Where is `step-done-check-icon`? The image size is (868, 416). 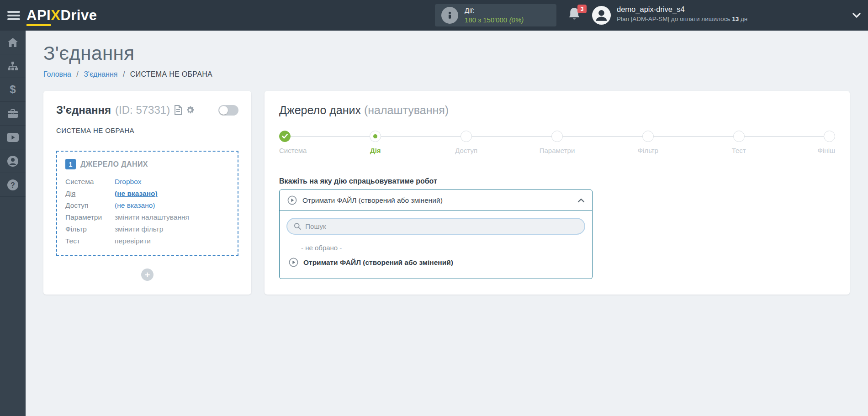 step-done-check-icon is located at coordinates (285, 136).